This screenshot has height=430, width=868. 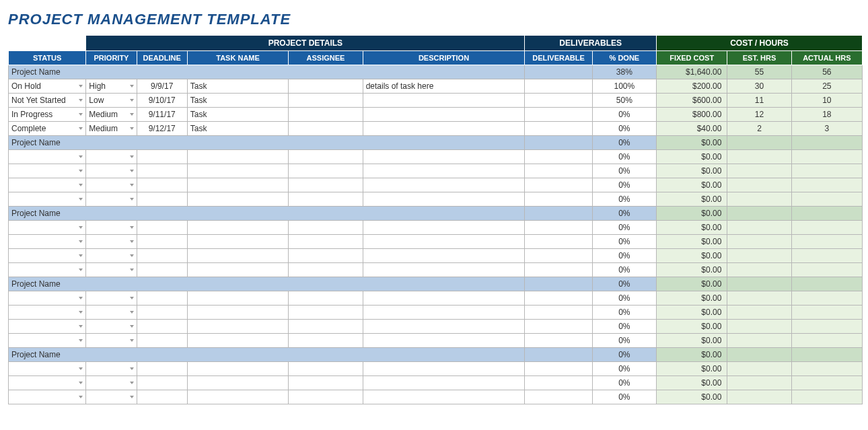 I want to click on deadline-cell: 9/9/17, so click(x=161, y=86).